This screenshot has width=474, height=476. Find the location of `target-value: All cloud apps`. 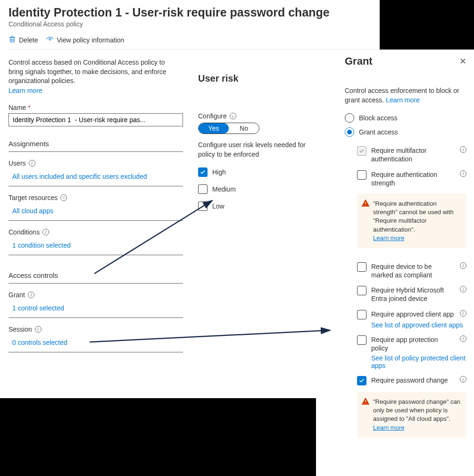

target-value: All cloud apps is located at coordinates (96, 212).